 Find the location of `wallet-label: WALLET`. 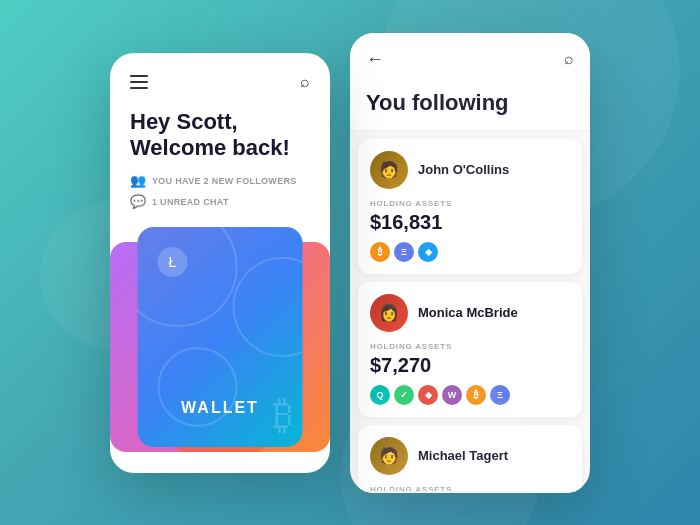

wallet-label: WALLET is located at coordinates (220, 408).